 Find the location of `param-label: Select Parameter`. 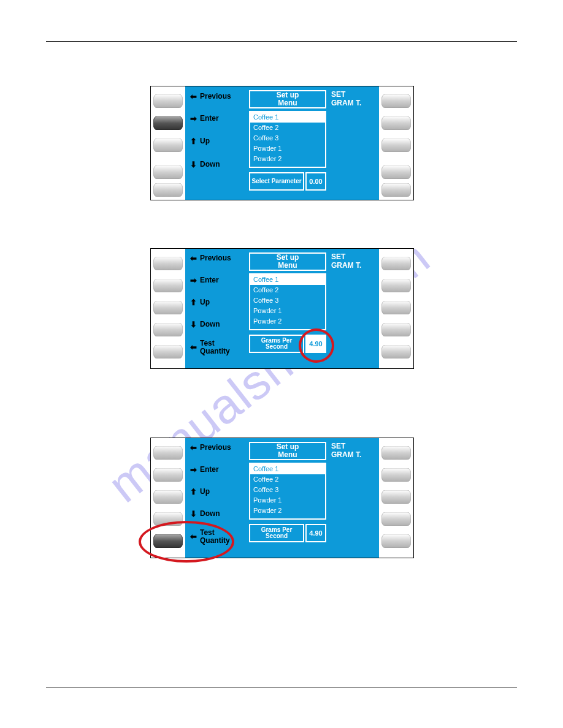

param-label: Select Parameter is located at coordinates (277, 181).